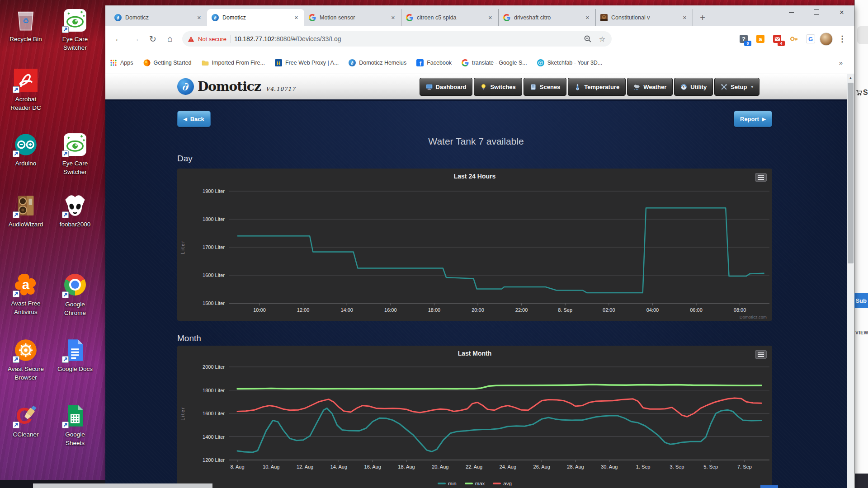 This screenshot has height=488, width=868. What do you see at coordinates (75, 286) in the screenshot?
I see `chrome-icon` at bounding box center [75, 286].